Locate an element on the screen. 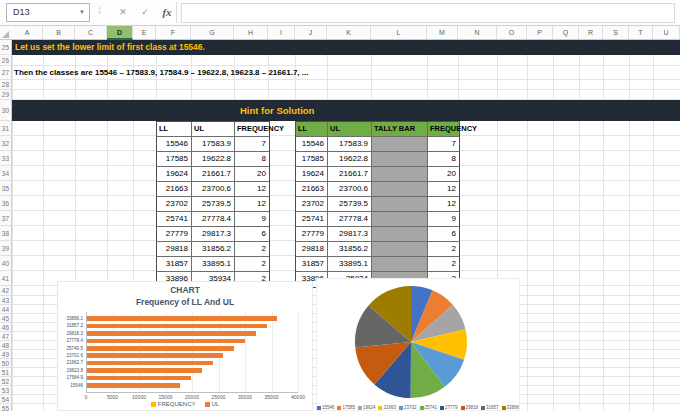  column-header-I: I is located at coordinates (282, 32).